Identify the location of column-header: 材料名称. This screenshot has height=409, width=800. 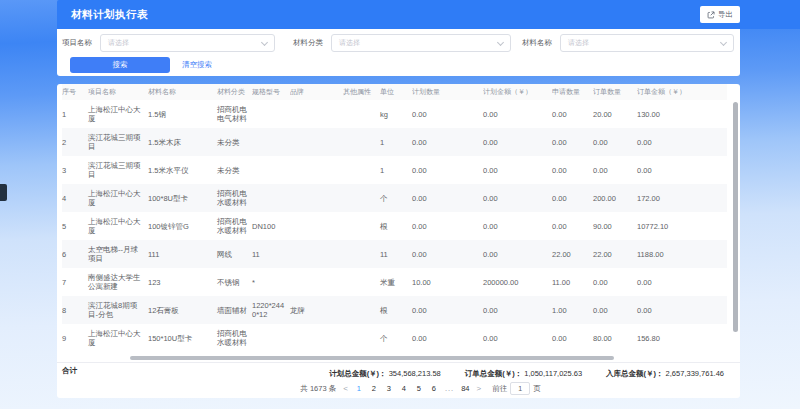
(182, 92).